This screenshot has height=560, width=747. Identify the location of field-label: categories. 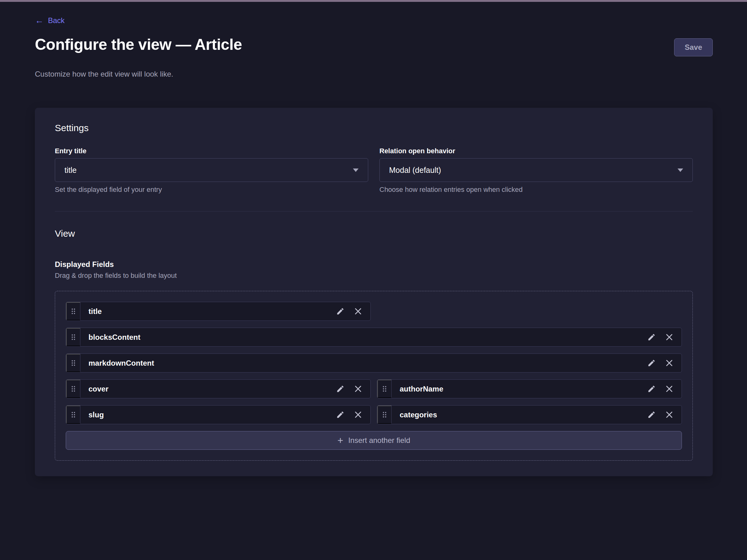
(519, 415).